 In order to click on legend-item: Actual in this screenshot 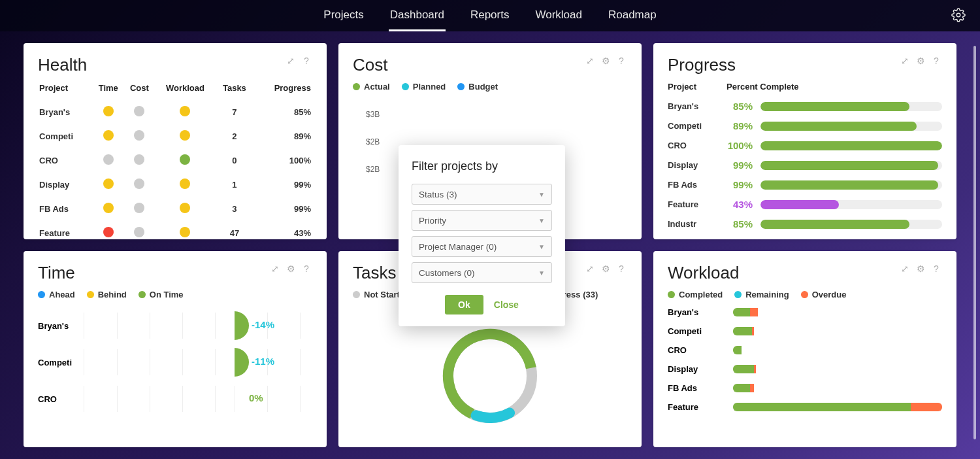, I will do `click(371, 86)`.